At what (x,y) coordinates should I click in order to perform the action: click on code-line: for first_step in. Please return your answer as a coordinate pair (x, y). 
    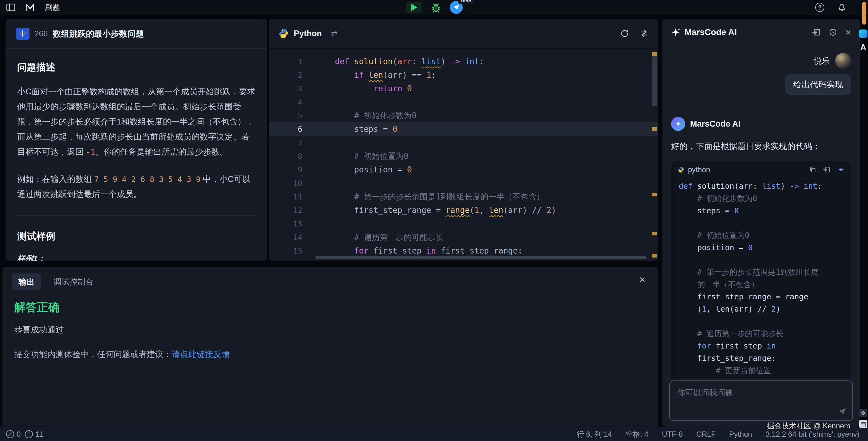
    Looking at the image, I should click on (761, 346).